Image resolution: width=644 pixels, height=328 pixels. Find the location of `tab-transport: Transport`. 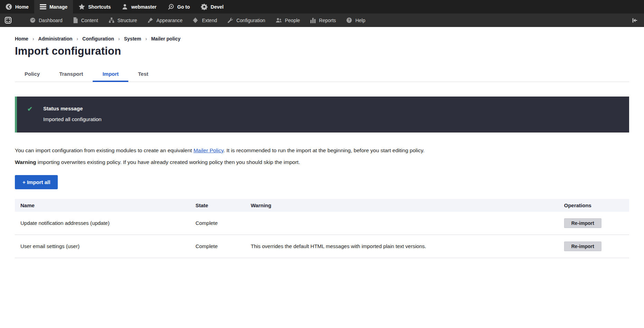

tab-transport: Transport is located at coordinates (71, 74).